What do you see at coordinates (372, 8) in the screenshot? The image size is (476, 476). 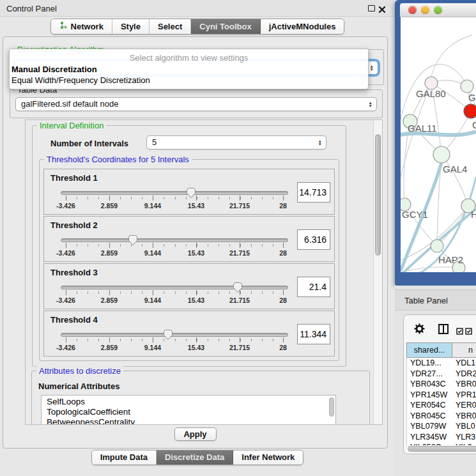 I see `float-window-icon` at bounding box center [372, 8].